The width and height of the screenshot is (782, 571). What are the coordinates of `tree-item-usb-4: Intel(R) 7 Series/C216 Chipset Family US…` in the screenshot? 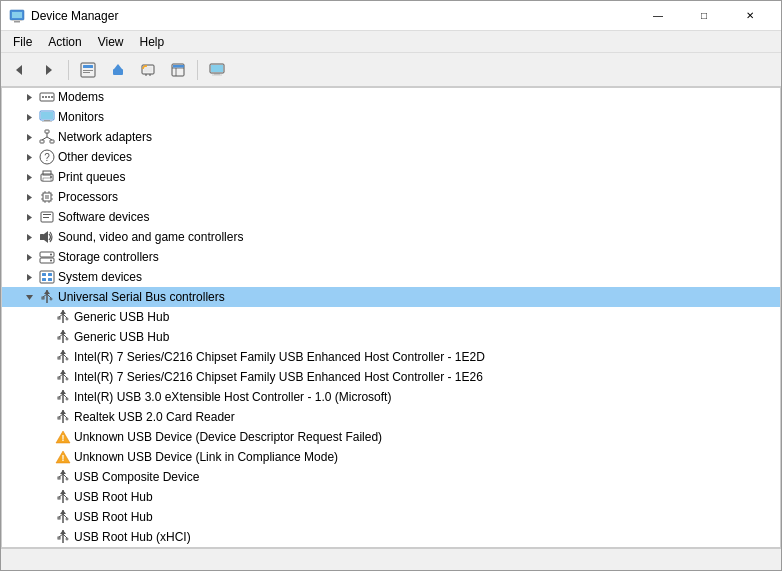 It's located at (391, 377).